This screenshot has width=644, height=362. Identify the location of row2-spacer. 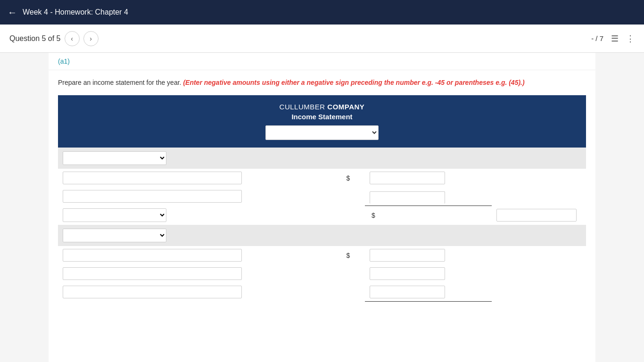
(539, 196).